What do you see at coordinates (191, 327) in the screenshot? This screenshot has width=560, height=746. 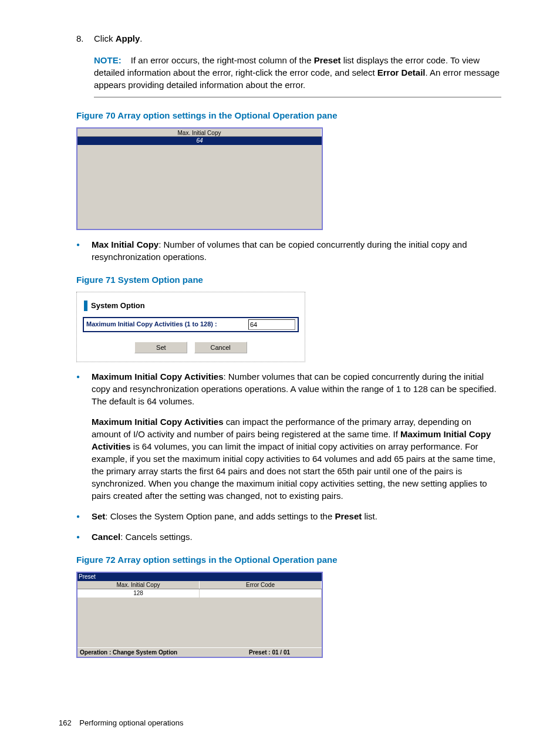 I see `figure-71: System Option Maximum Initial Copy Activ…` at bounding box center [191, 327].